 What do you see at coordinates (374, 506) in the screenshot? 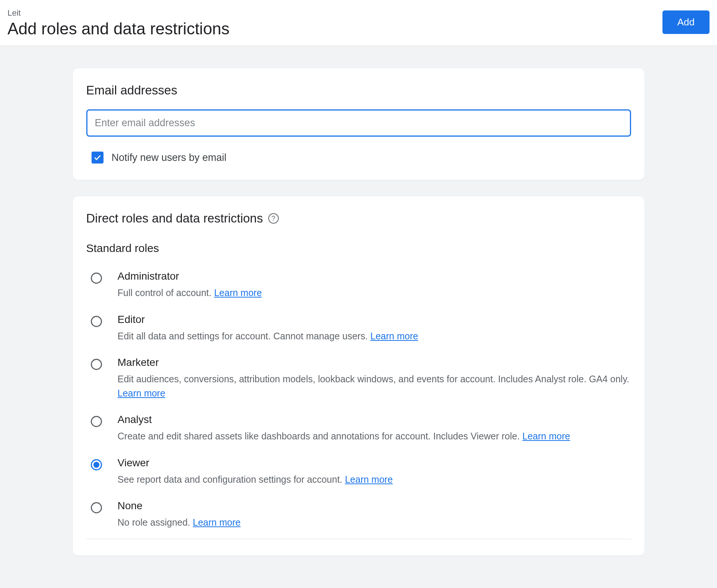
I see `role-title: None` at bounding box center [374, 506].